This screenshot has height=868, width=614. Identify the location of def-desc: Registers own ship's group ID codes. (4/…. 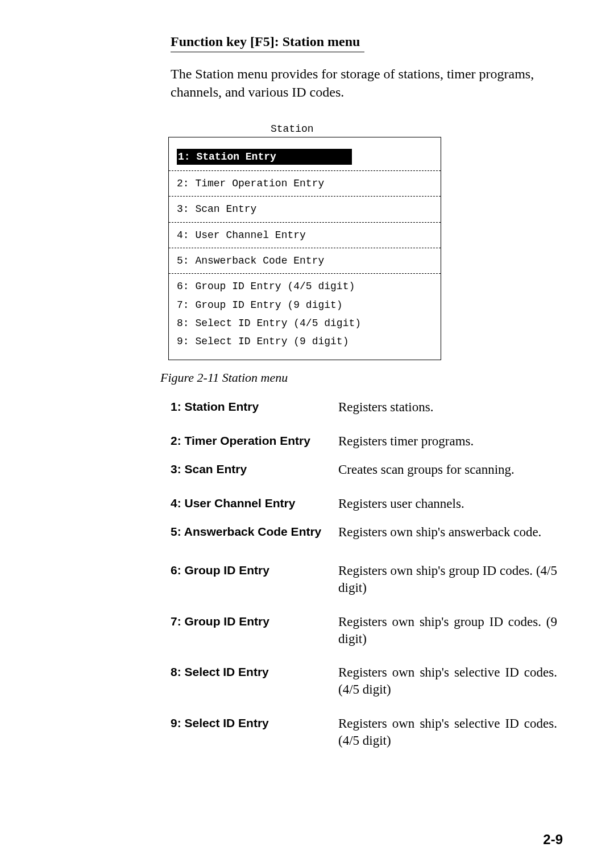
(448, 579).